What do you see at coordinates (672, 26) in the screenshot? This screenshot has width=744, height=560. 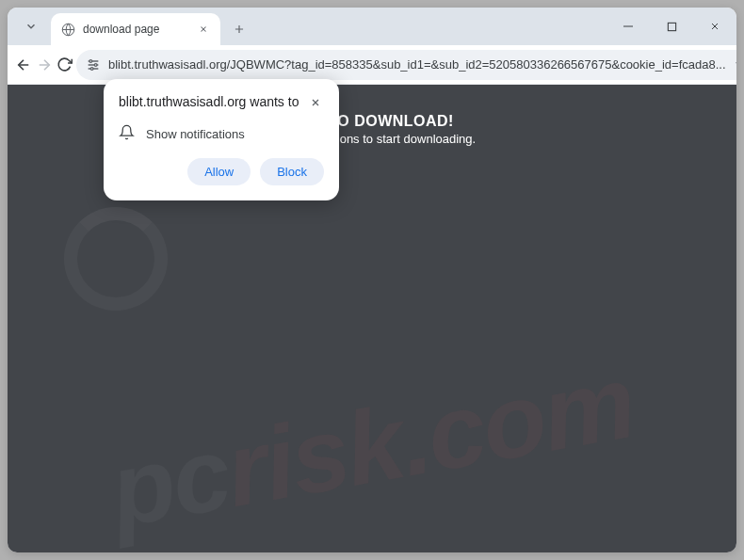 I see `maximize-icon` at bounding box center [672, 26].